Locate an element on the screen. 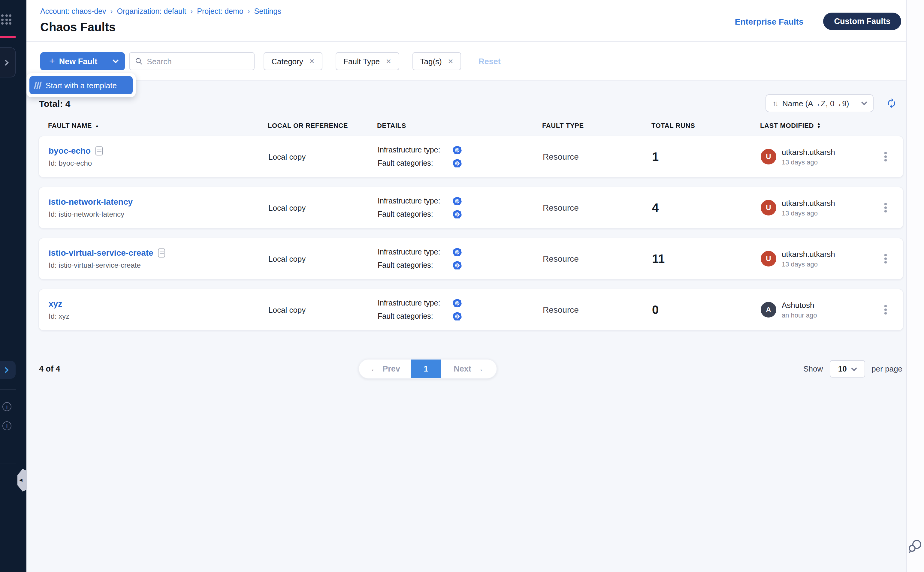 This screenshot has height=572, width=924. avatar: U is located at coordinates (768, 259).